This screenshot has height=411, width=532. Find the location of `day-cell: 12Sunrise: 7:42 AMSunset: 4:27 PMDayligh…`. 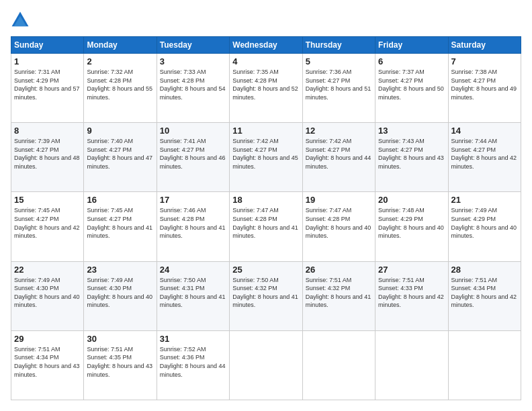

day-cell: 12Sunrise: 7:42 AMSunset: 4:27 PMDayligh… is located at coordinates (339, 157).